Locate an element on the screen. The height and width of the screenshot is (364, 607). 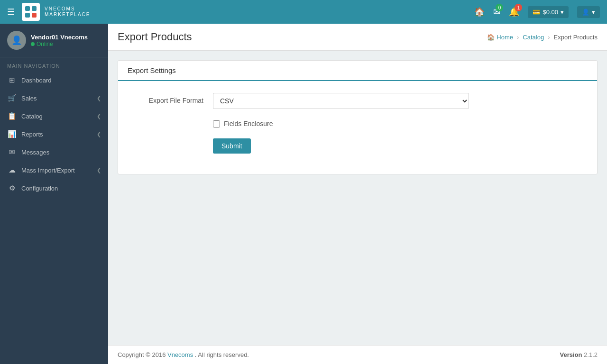
submit-empty-label is located at coordinates (168, 138).